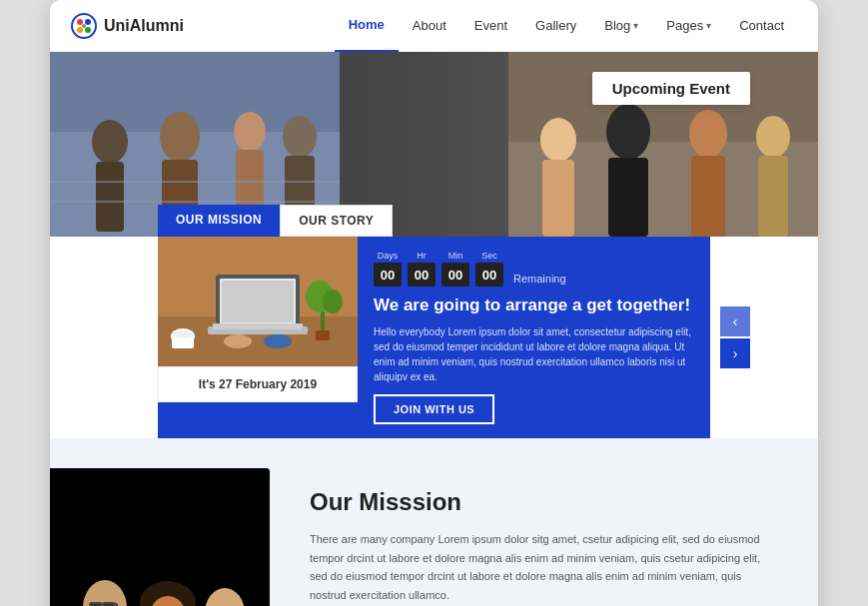  I want to click on remaining-text: Remaining, so click(539, 279).